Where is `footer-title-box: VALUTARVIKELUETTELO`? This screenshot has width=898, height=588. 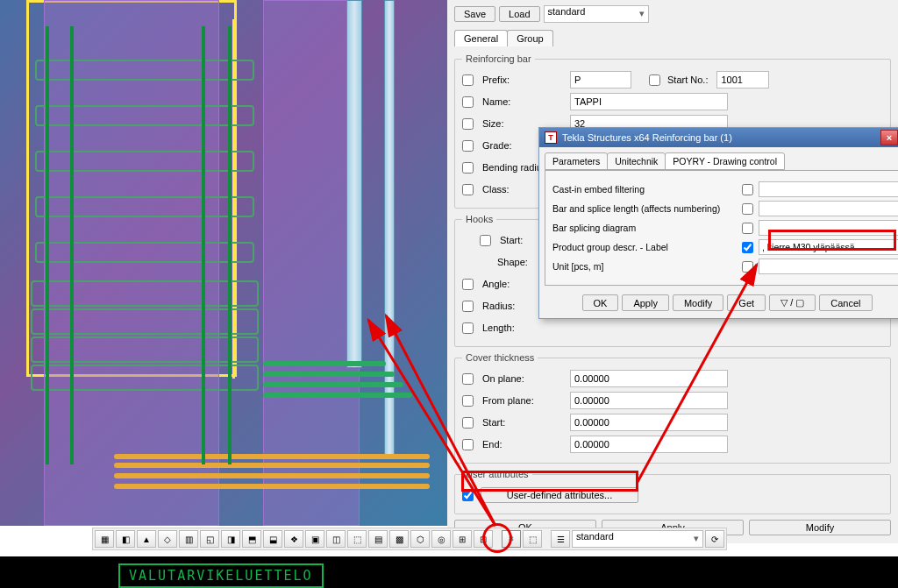
footer-title-box: VALUTARVIKELUETTELO is located at coordinates (221, 576).